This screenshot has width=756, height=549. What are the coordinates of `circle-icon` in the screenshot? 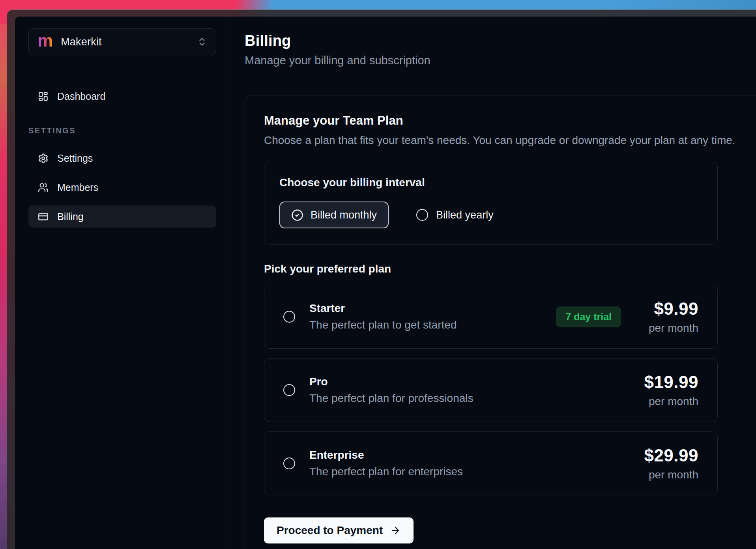 It's located at (422, 215).